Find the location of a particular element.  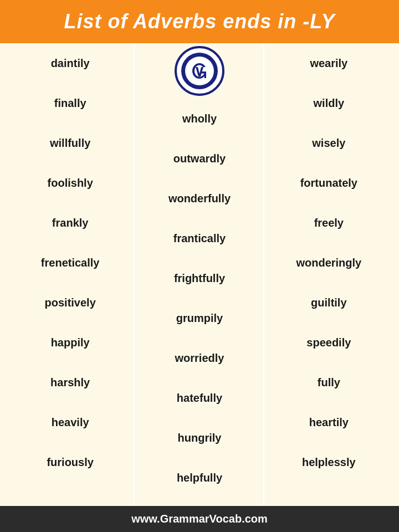

list-item: frantically is located at coordinates (200, 238).